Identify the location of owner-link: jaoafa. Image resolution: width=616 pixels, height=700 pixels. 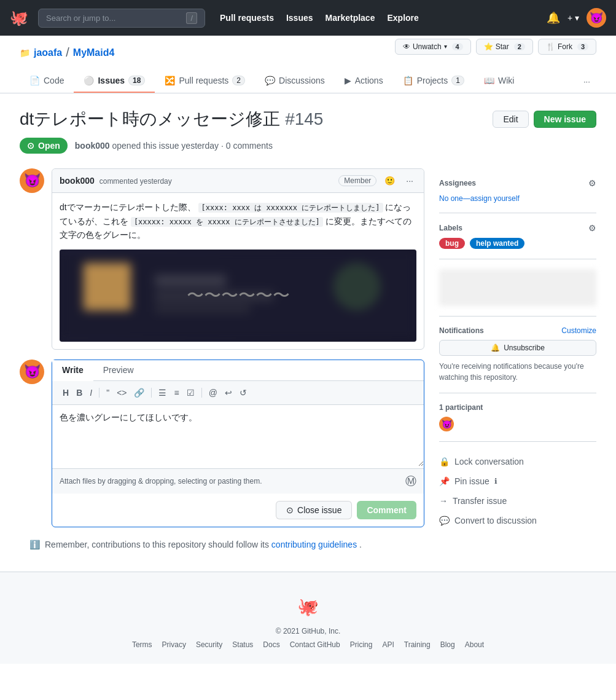
(48, 53).